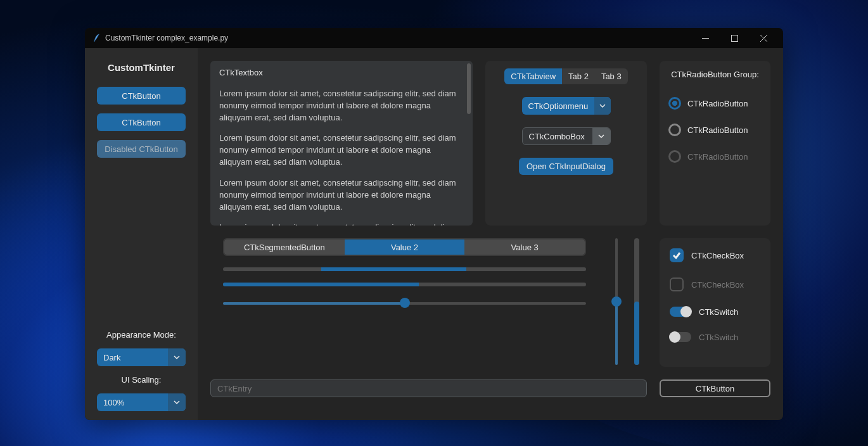  I want to click on switch-1: CTkSwitch, so click(715, 312).